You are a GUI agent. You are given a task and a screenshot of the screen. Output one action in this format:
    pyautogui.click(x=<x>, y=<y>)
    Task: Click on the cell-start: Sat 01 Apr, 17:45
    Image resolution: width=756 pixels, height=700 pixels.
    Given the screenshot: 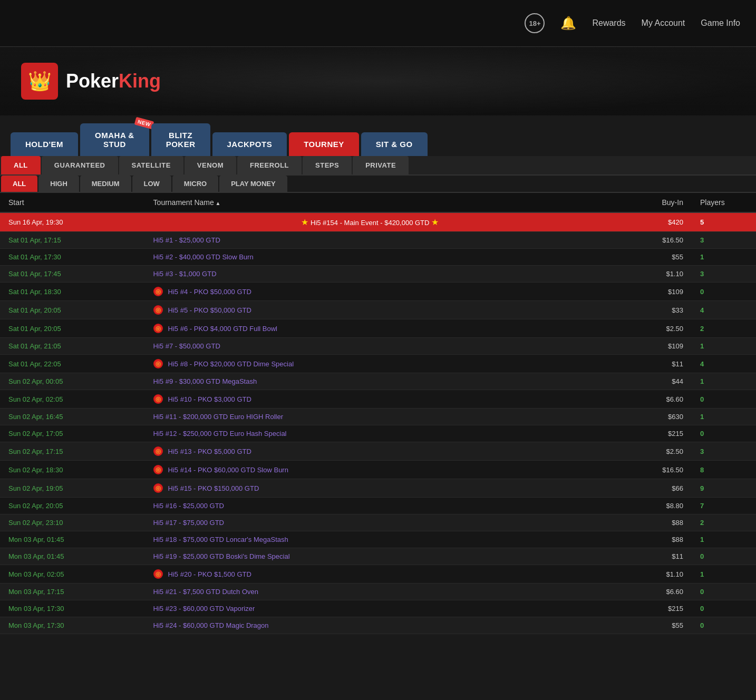 What is the action you would take?
    pyautogui.click(x=73, y=274)
    